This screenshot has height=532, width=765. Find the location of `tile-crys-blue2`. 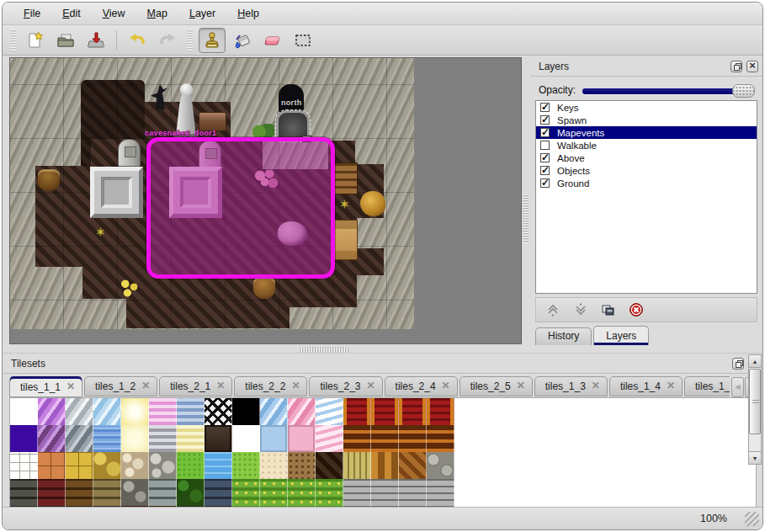

tile-crys-blue2 is located at coordinates (274, 412).